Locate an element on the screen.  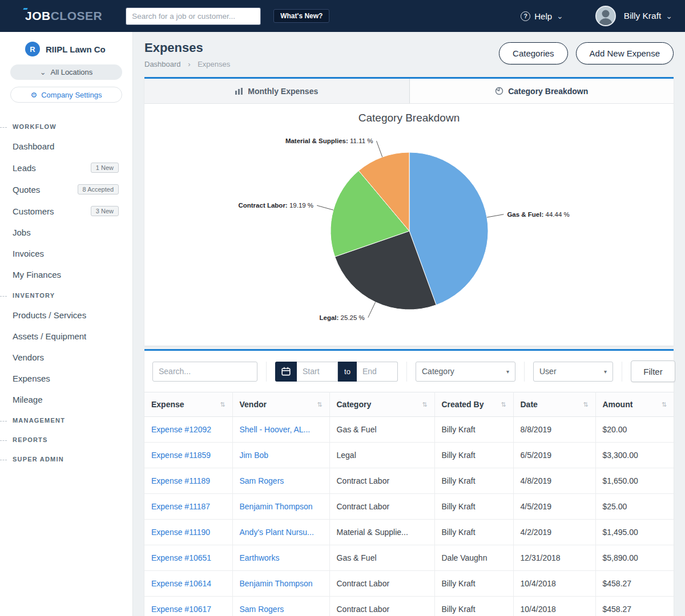
calendar-button is located at coordinates (286, 372).